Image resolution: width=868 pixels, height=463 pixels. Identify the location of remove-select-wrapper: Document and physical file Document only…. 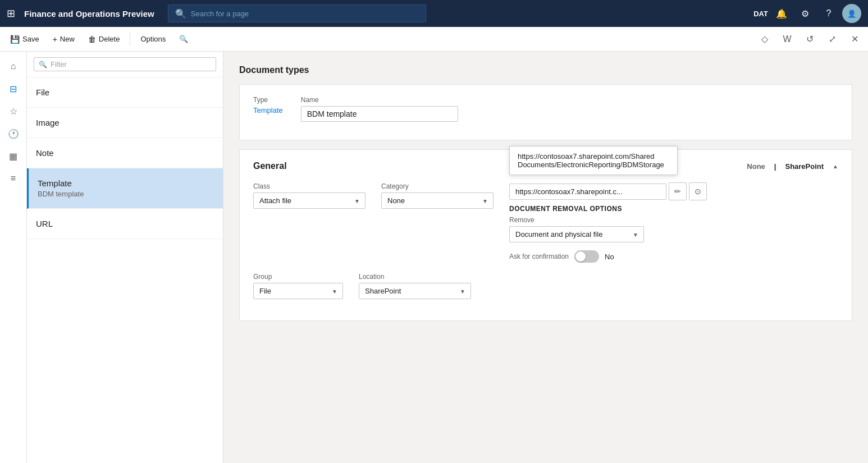
(577, 235).